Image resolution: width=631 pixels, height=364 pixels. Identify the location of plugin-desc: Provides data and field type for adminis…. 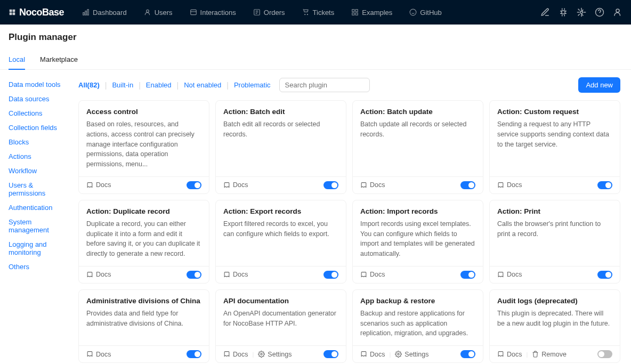
(144, 319).